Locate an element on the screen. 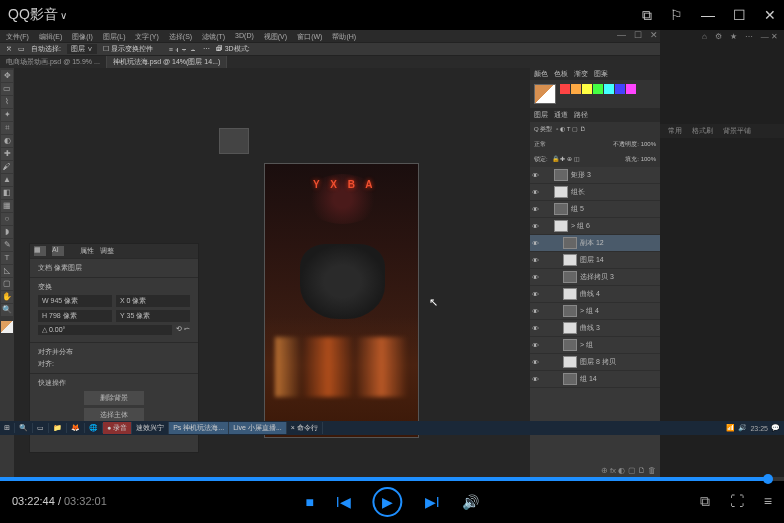 This screenshot has width=784, height=523. dodge-tool: ◗ is located at coordinates (7, 232).